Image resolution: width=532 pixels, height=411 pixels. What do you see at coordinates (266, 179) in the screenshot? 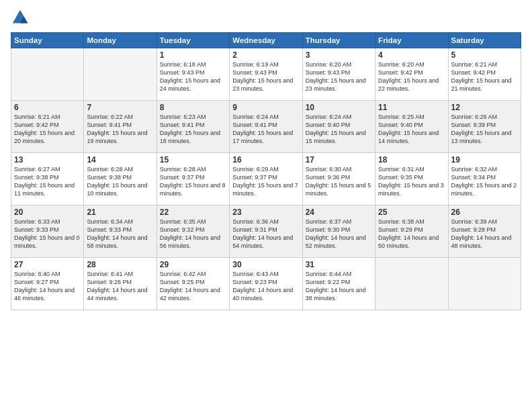
I see `calendar-week-row: 13Sunrise: 6:27 AMSunset: 9:38 PMDayligh…` at bounding box center [266, 179].